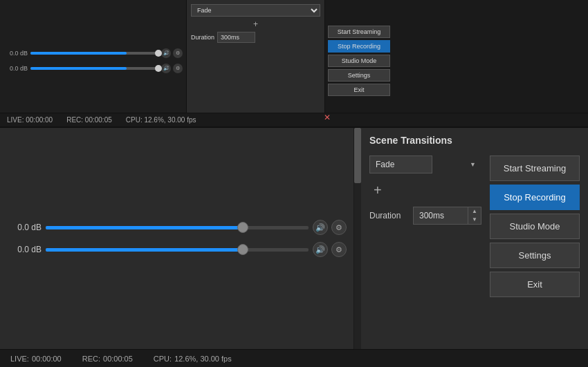 The image size is (588, 367). What do you see at coordinates (535, 227) in the screenshot?
I see `action-buttons: Start Streaming Stop Recording Studio Mo…` at bounding box center [535, 227].